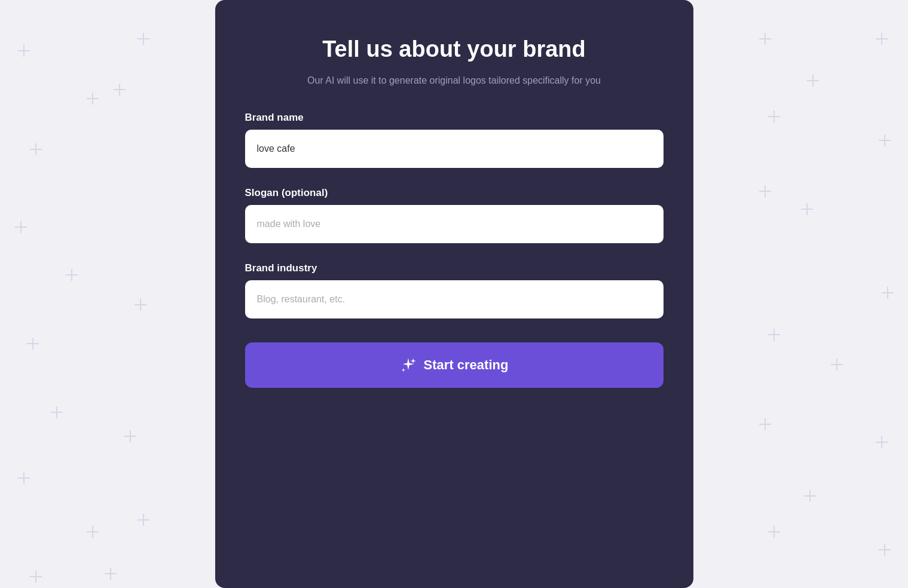 The height and width of the screenshot is (588, 908). I want to click on slogan-input, so click(454, 224).